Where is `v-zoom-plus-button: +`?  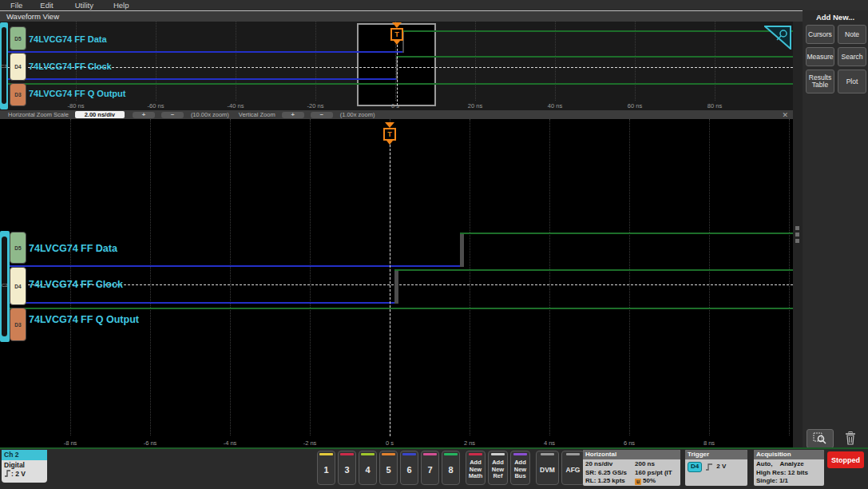
v-zoom-plus-button: + is located at coordinates (293, 115).